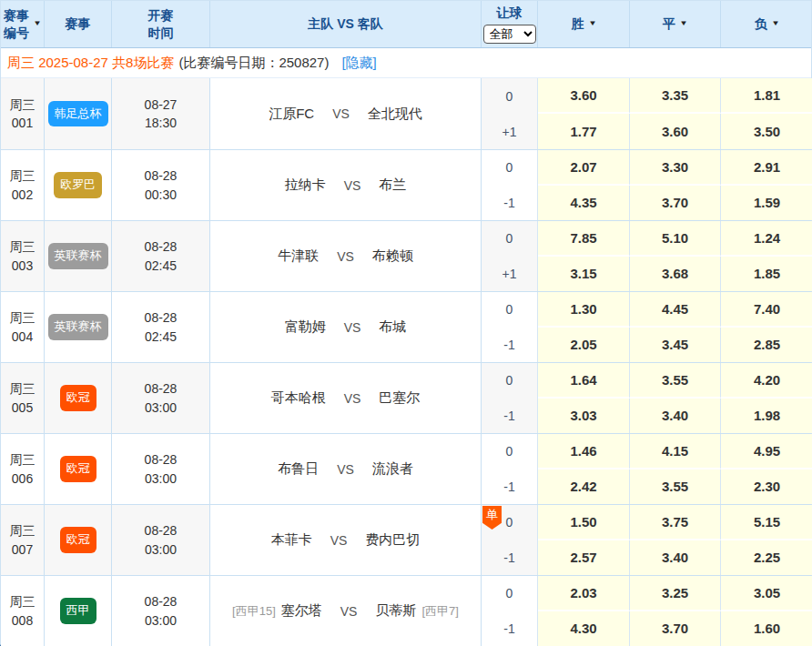  What do you see at coordinates (584, 167) in the screenshot?
I see `odds-win-top: 2.07` at bounding box center [584, 167].